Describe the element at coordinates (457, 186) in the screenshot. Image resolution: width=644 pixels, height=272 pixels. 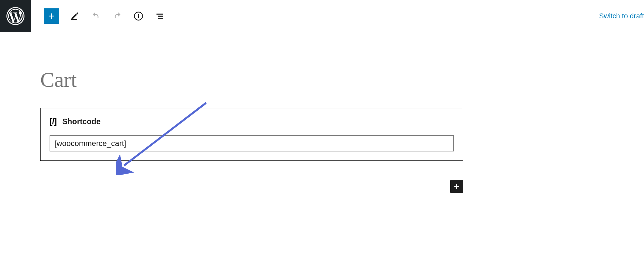
I see `add-block-inline-button` at that location.